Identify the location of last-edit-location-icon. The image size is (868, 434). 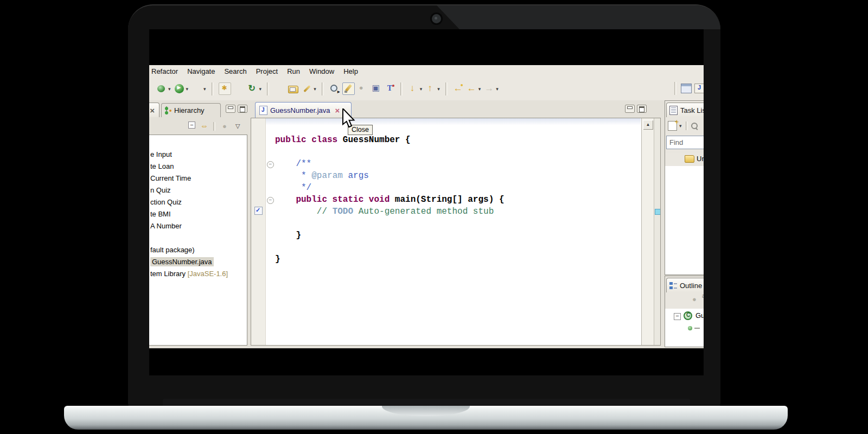
(458, 89).